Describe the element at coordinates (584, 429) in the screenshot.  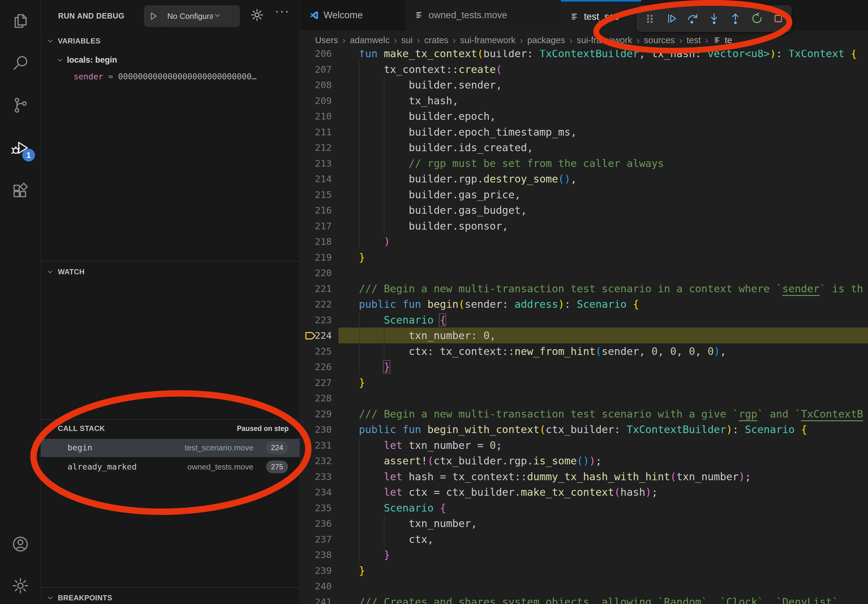
I see `code-line: 230public fun begin_with_context(ctx_bui…` at that location.